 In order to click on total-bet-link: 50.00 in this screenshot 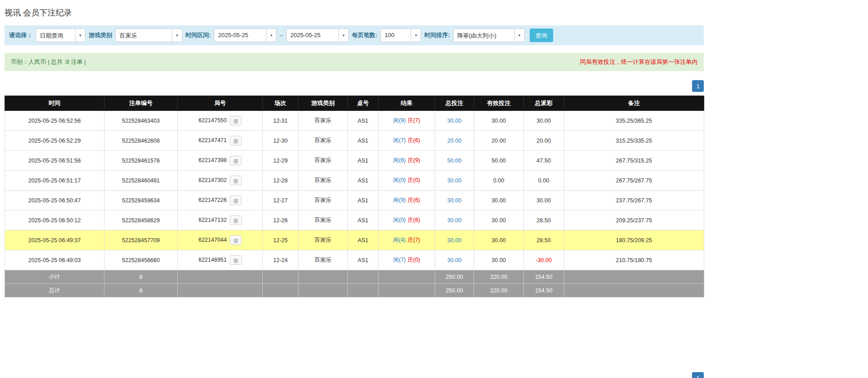, I will do `click(454, 161)`.